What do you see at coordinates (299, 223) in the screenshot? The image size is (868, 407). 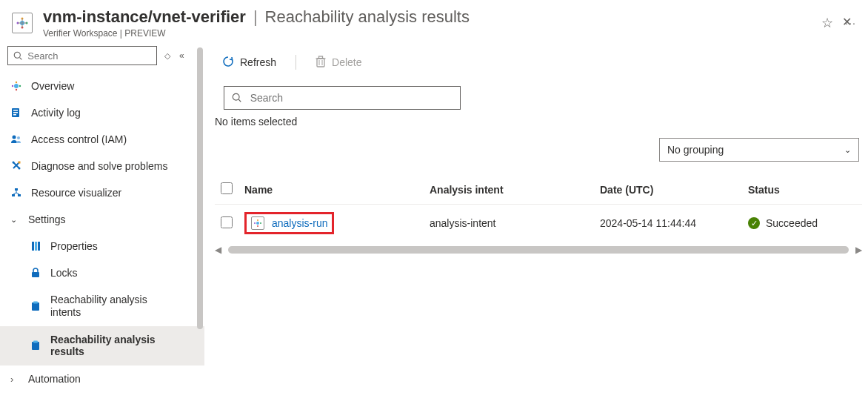 I see `analysis-run-link: analysis-run` at bounding box center [299, 223].